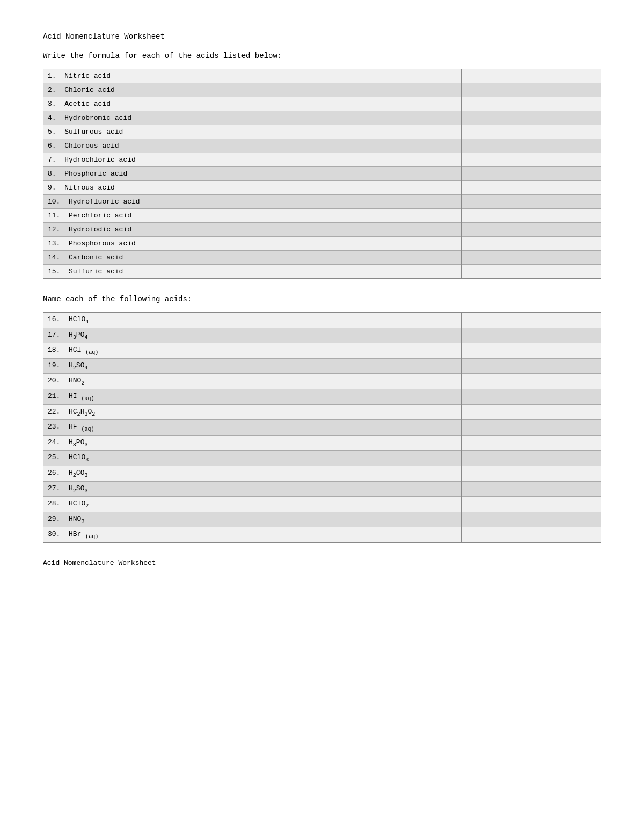 This screenshot has width=644, height=834. I want to click on acid-name: 7. Hydrochloric acid, so click(252, 160).